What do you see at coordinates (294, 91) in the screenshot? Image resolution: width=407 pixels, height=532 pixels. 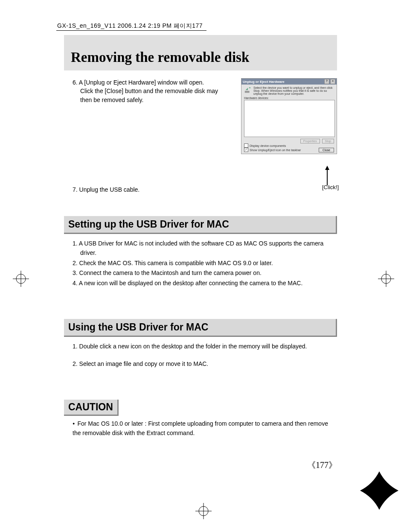 I see `dialog-message: Select the device you want to unplug or …` at bounding box center [294, 91].